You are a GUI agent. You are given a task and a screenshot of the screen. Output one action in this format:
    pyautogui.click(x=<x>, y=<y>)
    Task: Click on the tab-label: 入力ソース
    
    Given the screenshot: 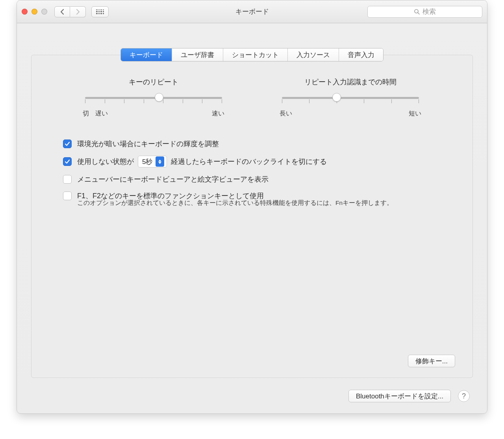 What is the action you would take?
    pyautogui.click(x=313, y=55)
    